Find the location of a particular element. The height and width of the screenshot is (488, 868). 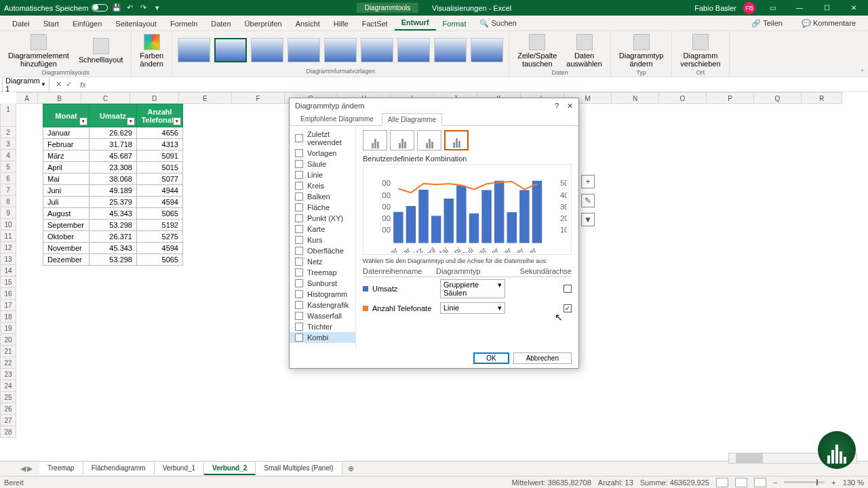

tab-seitenlayout: Seitenlayout is located at coordinates (136, 24).